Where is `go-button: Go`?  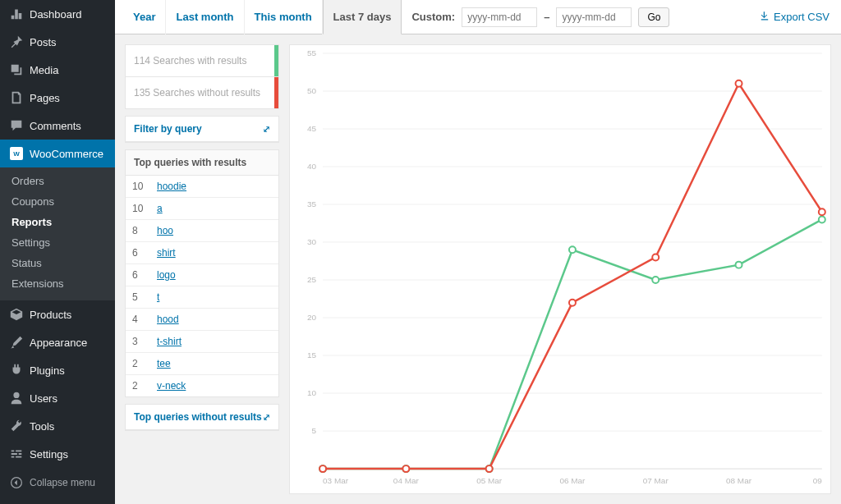
go-button: Go is located at coordinates (654, 17).